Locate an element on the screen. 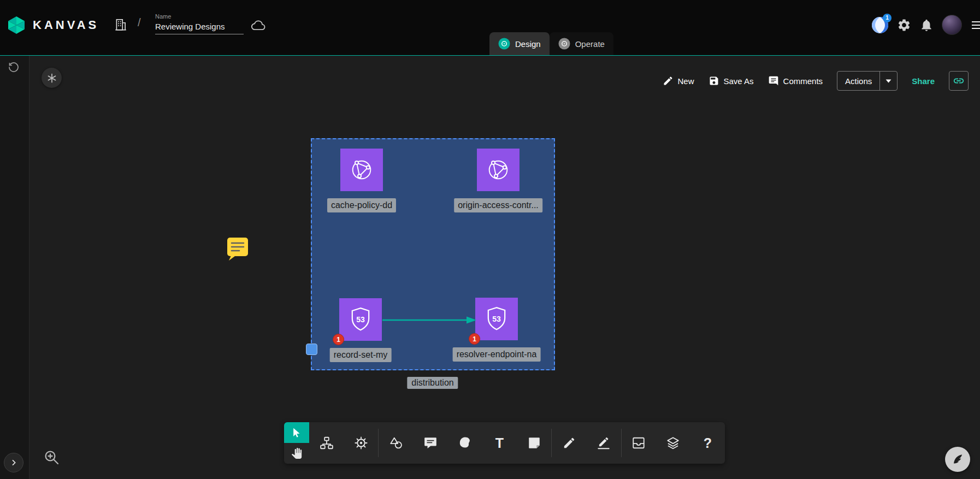  node-resolver-endpoint: 53 1 resolver-endpoint-na is located at coordinates (497, 319).